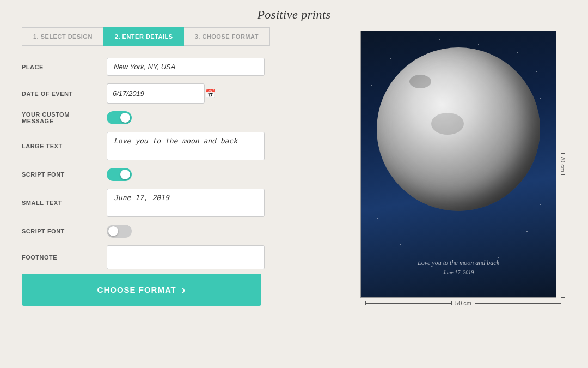 Image resolution: width=588 pixels, height=368 pixels. I want to click on footnote-row: FOOTNOTE, so click(183, 257).